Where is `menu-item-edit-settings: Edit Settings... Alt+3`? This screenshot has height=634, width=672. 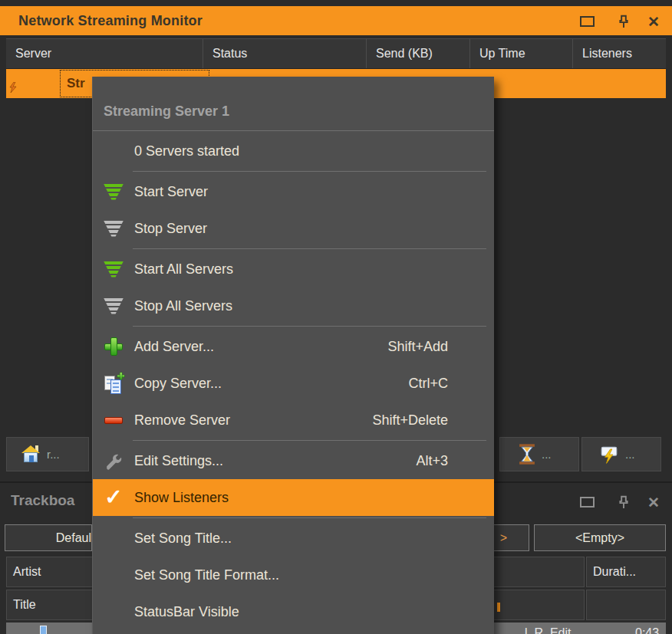 menu-item-edit-settings: Edit Settings... Alt+3 is located at coordinates (293, 461).